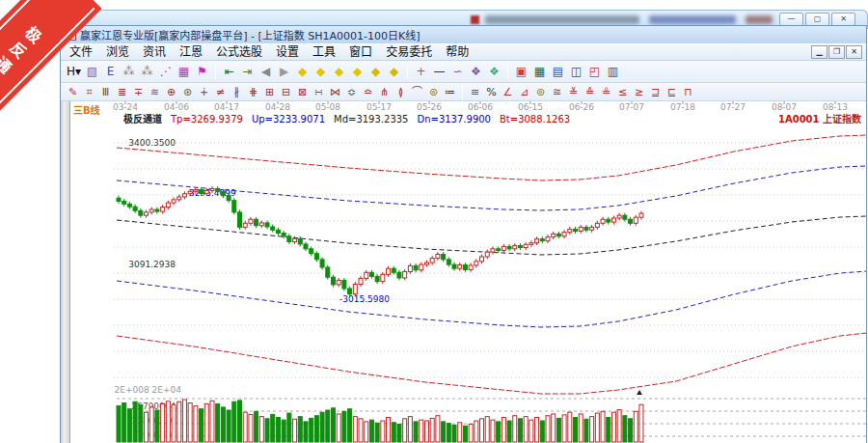 The image size is (868, 443). Describe the element at coordinates (671, 93) in the screenshot. I see `square-below-button: ⊑` at that location.